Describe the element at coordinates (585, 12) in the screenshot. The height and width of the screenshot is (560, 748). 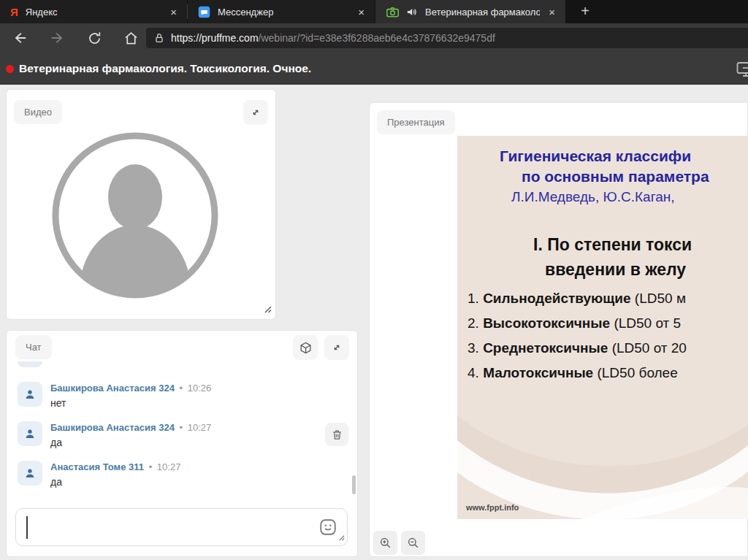
I see `new-tab-button: +` at that location.